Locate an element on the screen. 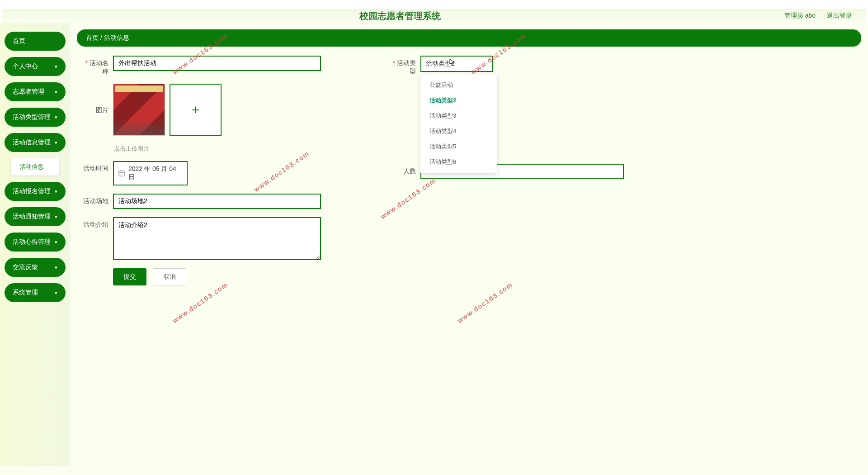 The image size is (868, 475). sidebar-item-label: 活动通知管理 is located at coordinates (32, 217).